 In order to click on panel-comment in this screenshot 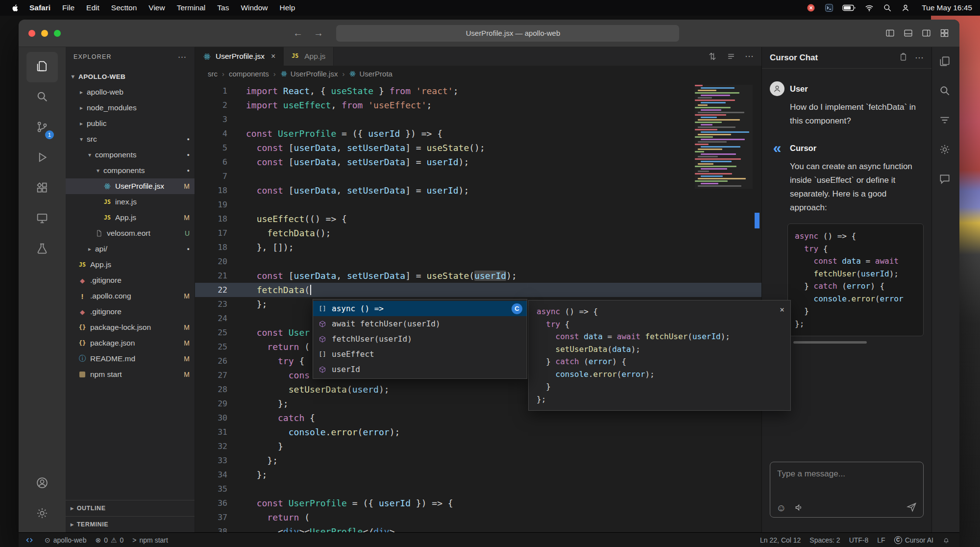, I will do `click(946, 180)`.